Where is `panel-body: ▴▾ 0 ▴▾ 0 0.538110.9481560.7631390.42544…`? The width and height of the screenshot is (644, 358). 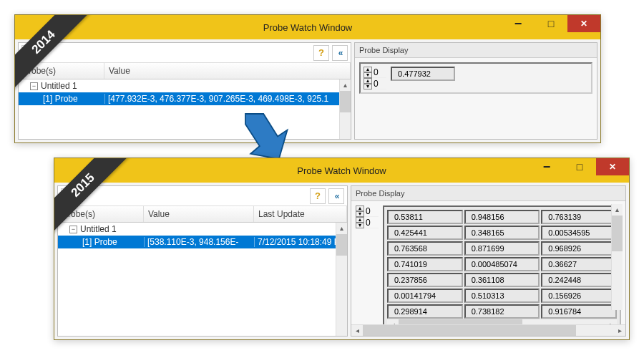
panel-body: ▴▾ 0 ▴▾ 0 0.538110.9481560.7631390.42544… is located at coordinates (488, 263).